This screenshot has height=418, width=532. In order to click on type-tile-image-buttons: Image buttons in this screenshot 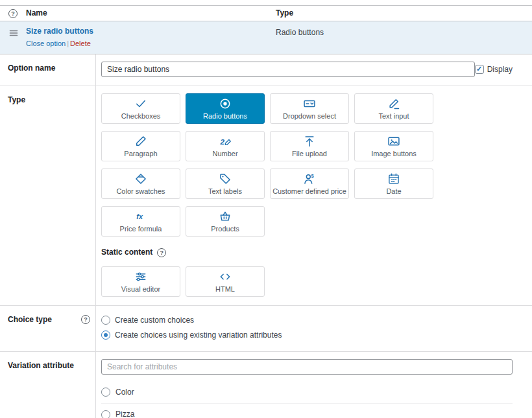, I will do `click(394, 146)`.